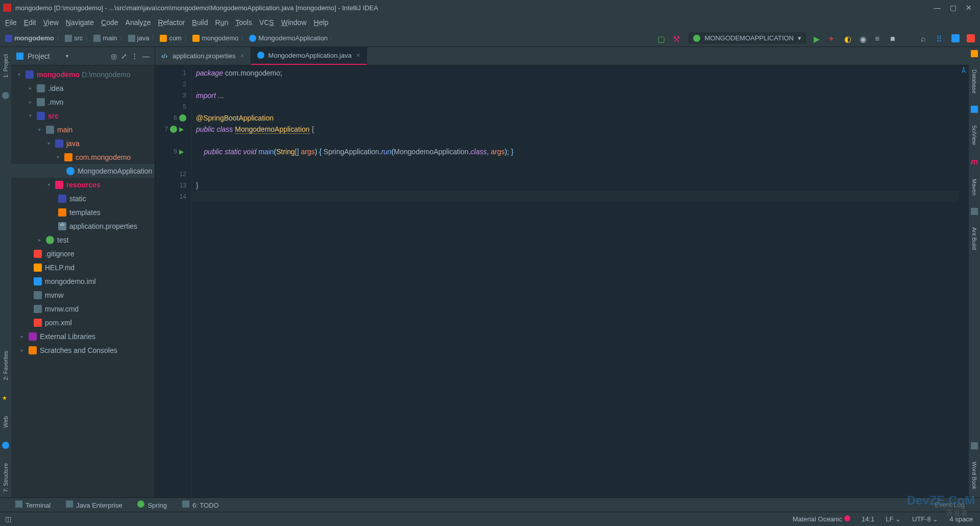  Describe the element at coordinates (964, 71) in the screenshot. I see `inspection-icon: Å` at that location.